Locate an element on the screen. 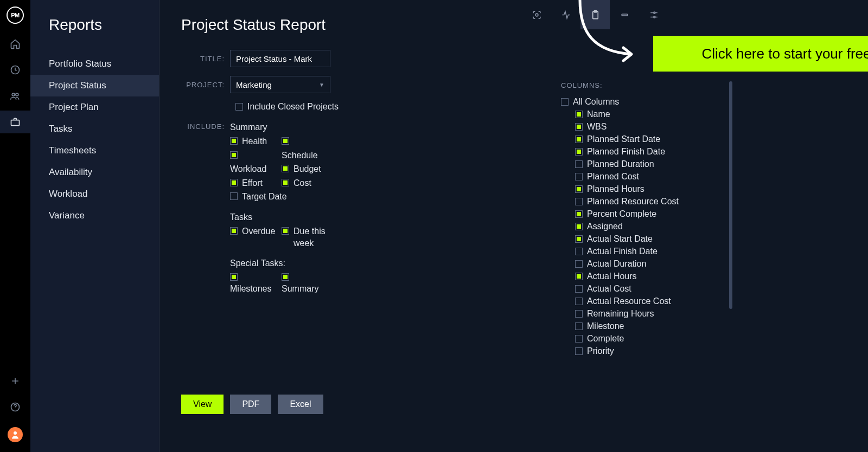 The height and width of the screenshot is (452, 868). scan-icon is located at coordinates (537, 15).